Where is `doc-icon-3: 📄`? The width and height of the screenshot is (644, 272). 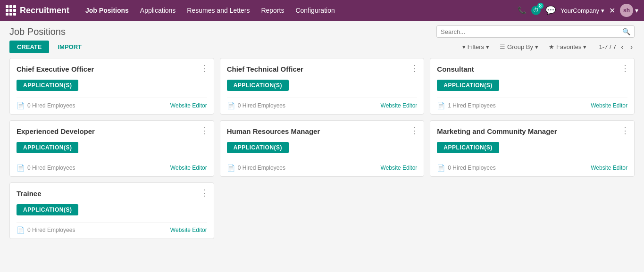 doc-icon-3: 📄 is located at coordinates (21, 168).